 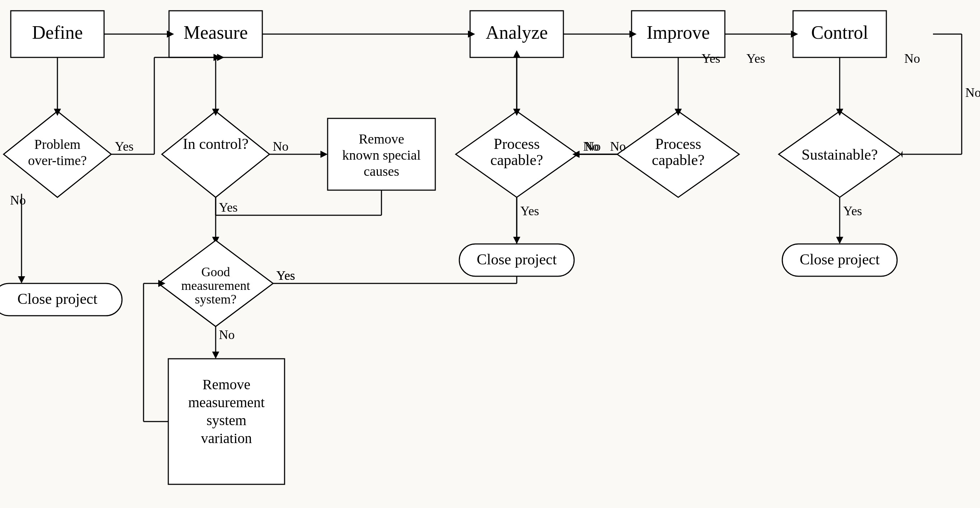 What do you see at coordinates (58, 299) in the screenshot?
I see `close-project-1-label: Close project` at bounding box center [58, 299].